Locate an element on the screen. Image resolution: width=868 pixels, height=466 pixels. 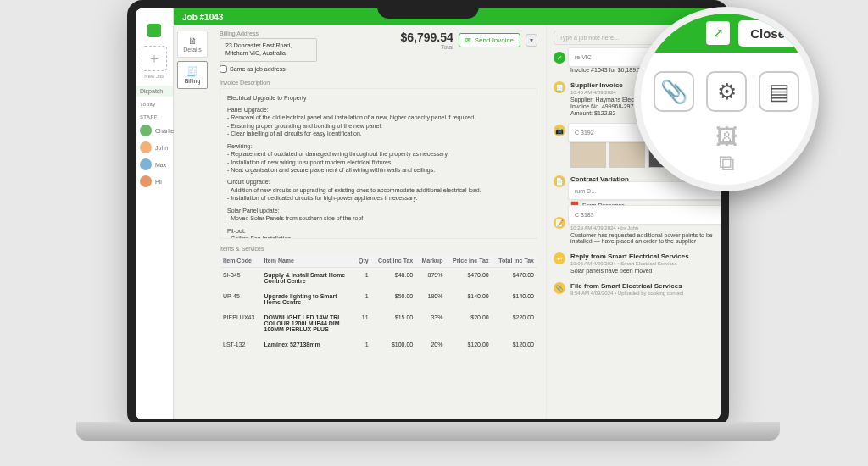
nav-dispatch: Dispatch is located at coordinates (154, 92).